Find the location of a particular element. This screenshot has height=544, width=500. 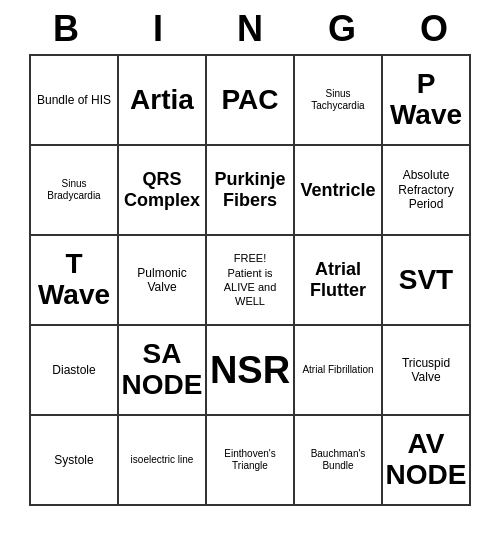

header-letter-n: N is located at coordinates (250, 29).